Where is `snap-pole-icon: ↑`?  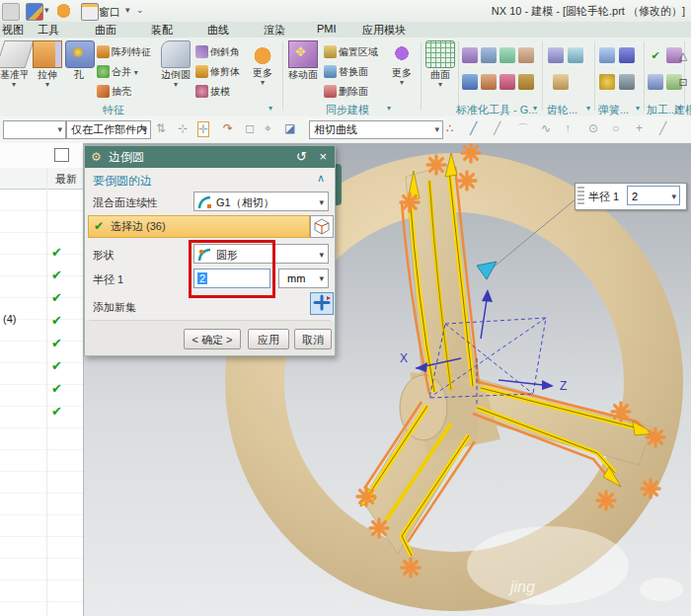
snap-pole-icon: ↑ is located at coordinates (568, 128).